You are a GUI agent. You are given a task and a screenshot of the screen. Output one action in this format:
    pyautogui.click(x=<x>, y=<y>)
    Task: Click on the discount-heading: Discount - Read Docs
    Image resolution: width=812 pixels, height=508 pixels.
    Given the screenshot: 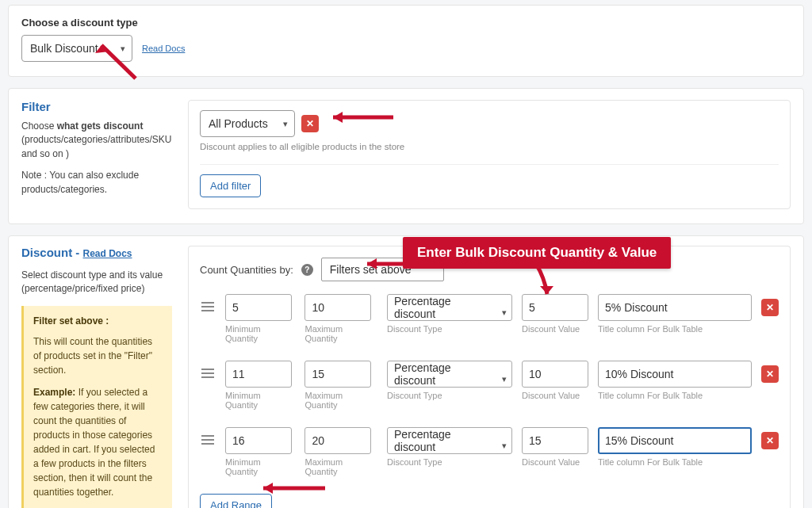 What is the action you would take?
    pyautogui.click(x=97, y=252)
    